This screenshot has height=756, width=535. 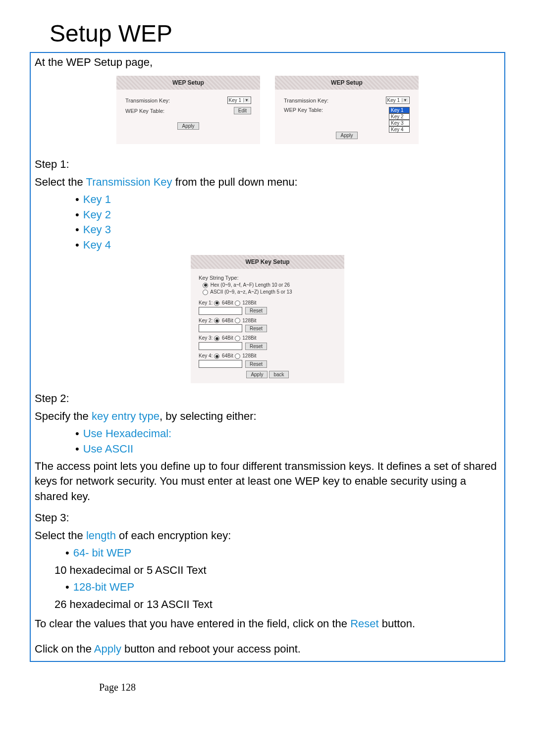 What do you see at coordinates (268, 624) in the screenshot?
I see `reset-instruction: To clear the values that you have entere…` at bounding box center [268, 624].